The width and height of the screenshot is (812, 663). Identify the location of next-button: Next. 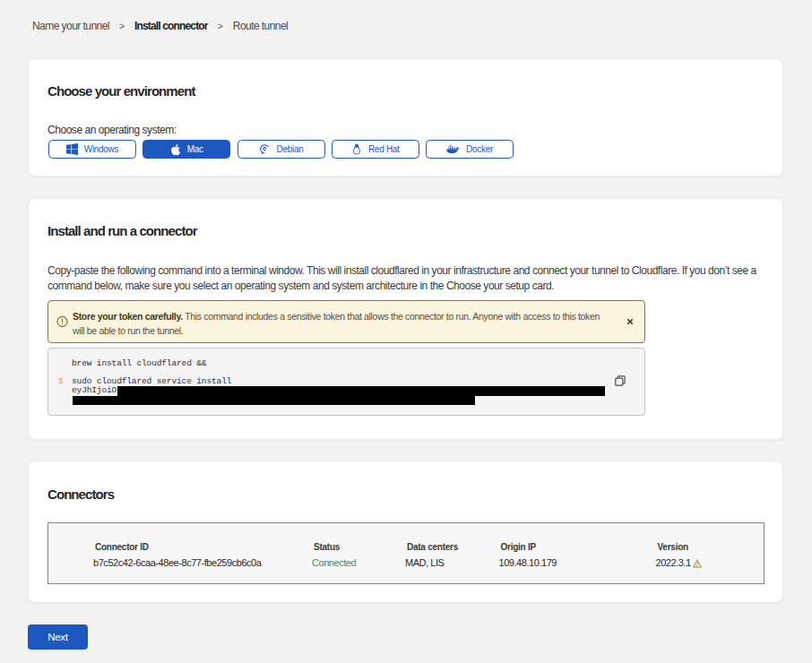
(57, 637).